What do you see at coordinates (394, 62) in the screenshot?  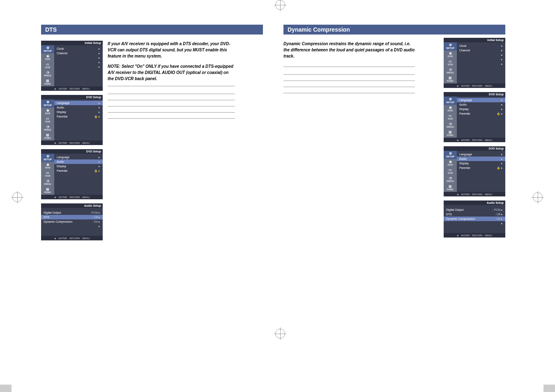 I see `right-page: Dynamic Compression Dynamic Compression …` at bounding box center [394, 62].